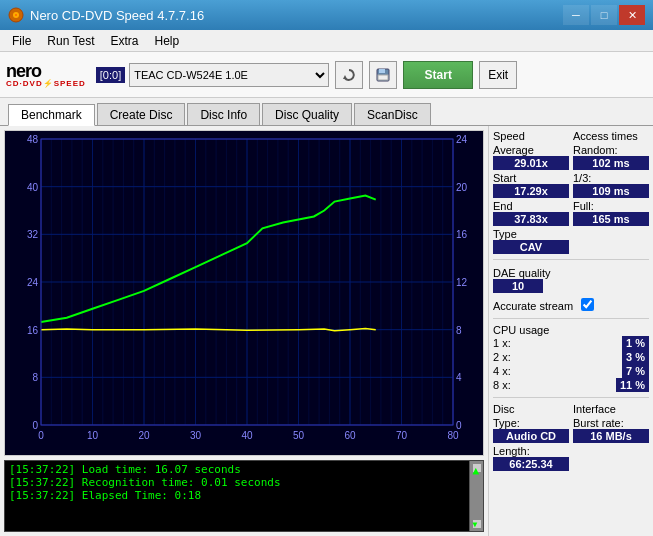 The width and height of the screenshot is (653, 536). Describe the element at coordinates (531, 247) in the screenshot. I see `speed-type-value: CAV` at that location.